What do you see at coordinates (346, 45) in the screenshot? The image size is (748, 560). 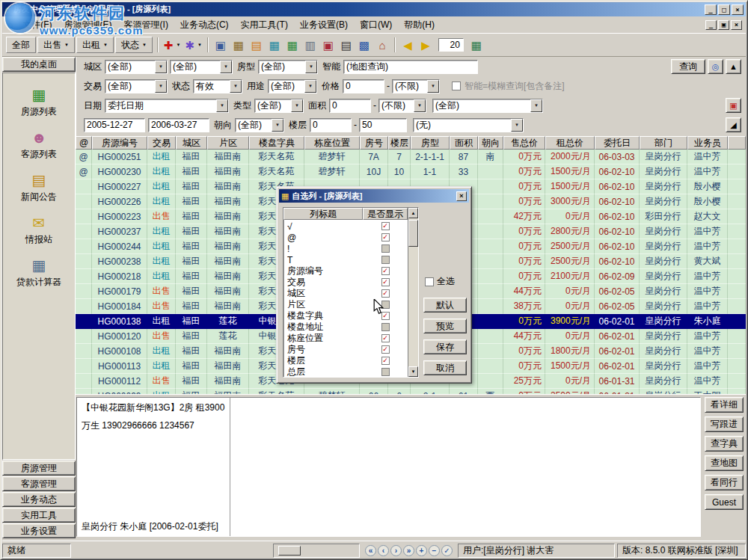 I see `print-icon-button: ▤` at bounding box center [346, 45].